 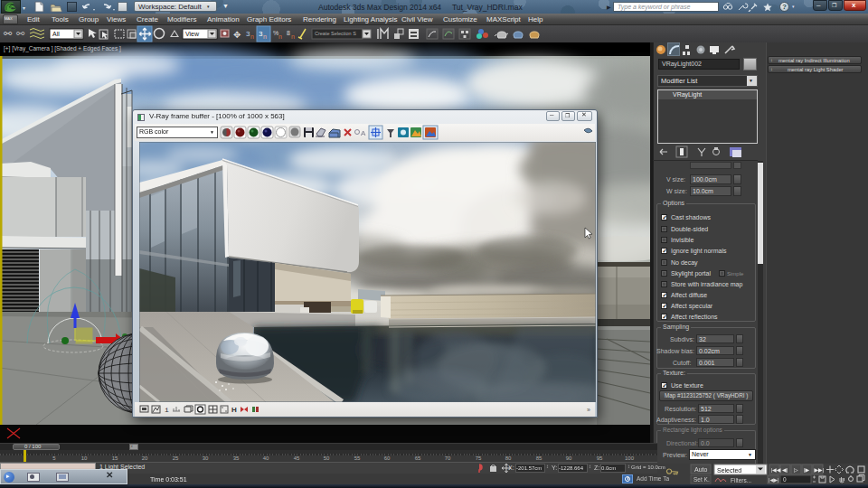 What do you see at coordinates (56, 34) in the screenshot?
I see `svg-text: All` at bounding box center [56, 34].